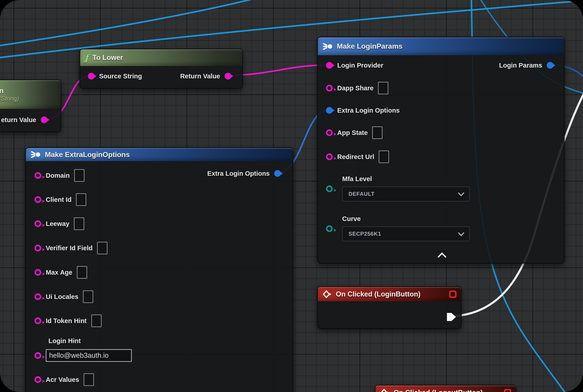 The image size is (583, 392). I want to click on id-token-hint-pin, so click(38, 321).